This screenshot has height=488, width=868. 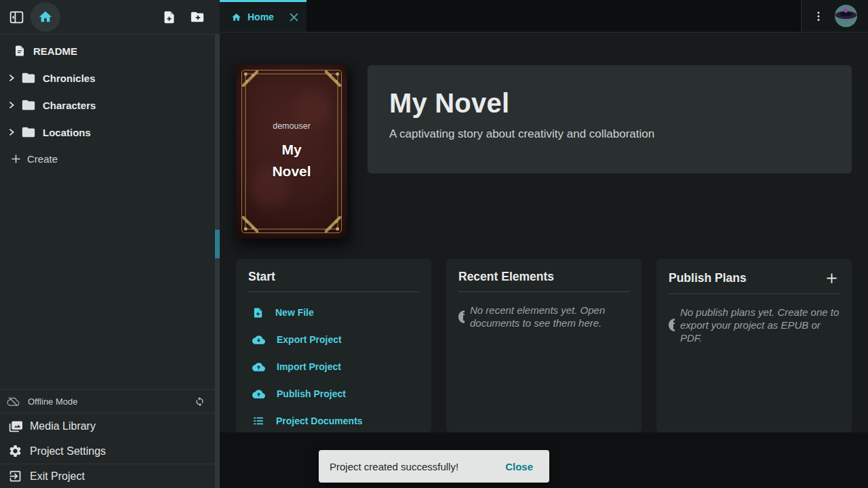 I want to click on tree-item-readme: README, so click(x=110, y=51).